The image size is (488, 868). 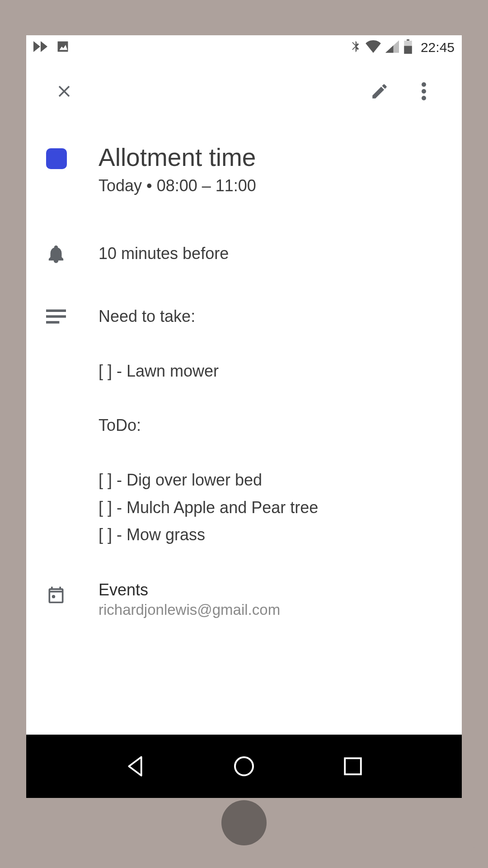 I want to click on battery-icon, so click(x=408, y=47).